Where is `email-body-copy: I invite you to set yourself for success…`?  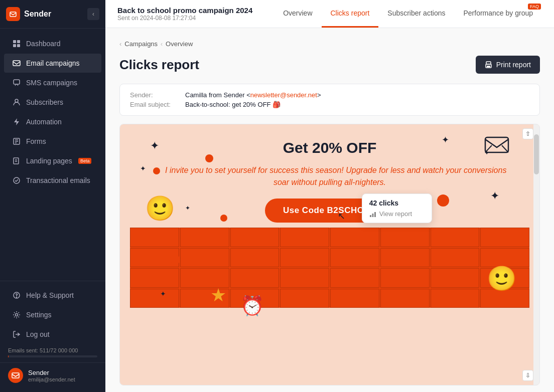 email-body-copy: I invite you to set yourself for success… is located at coordinates (336, 176).